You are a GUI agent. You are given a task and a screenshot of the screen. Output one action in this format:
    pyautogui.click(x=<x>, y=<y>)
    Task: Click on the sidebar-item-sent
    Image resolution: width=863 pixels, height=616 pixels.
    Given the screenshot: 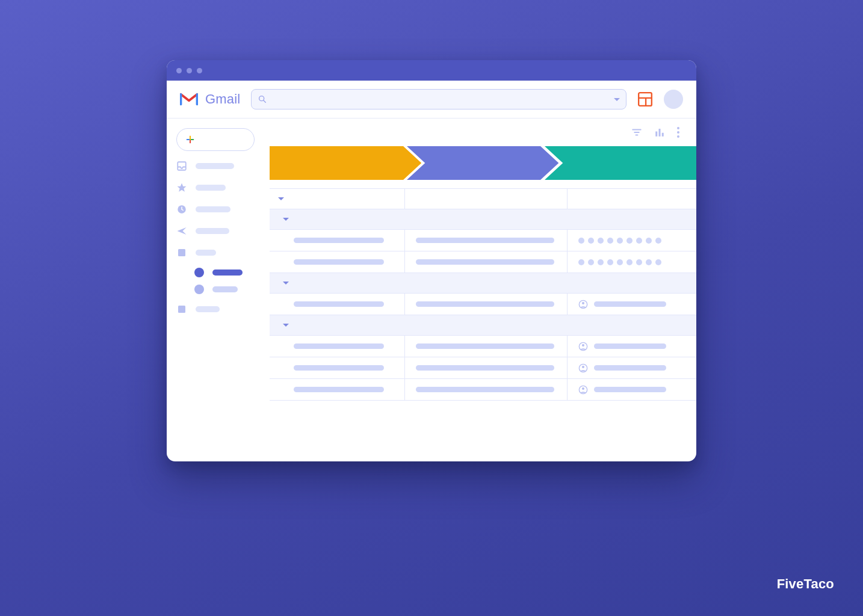 What is the action you would take?
    pyautogui.click(x=219, y=231)
    